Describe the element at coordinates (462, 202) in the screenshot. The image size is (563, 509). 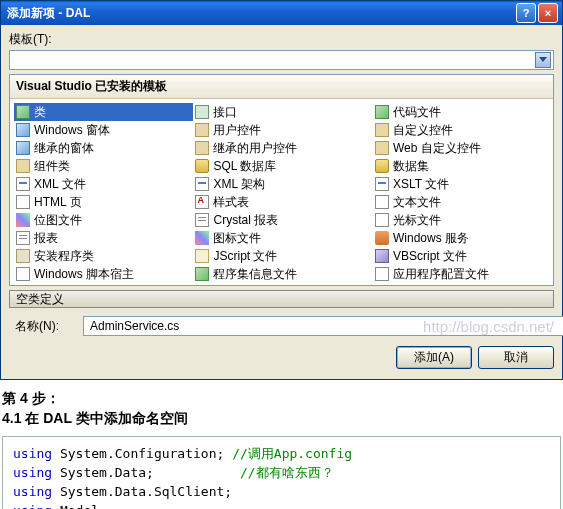
I see `template-item: 文本文件` at that location.